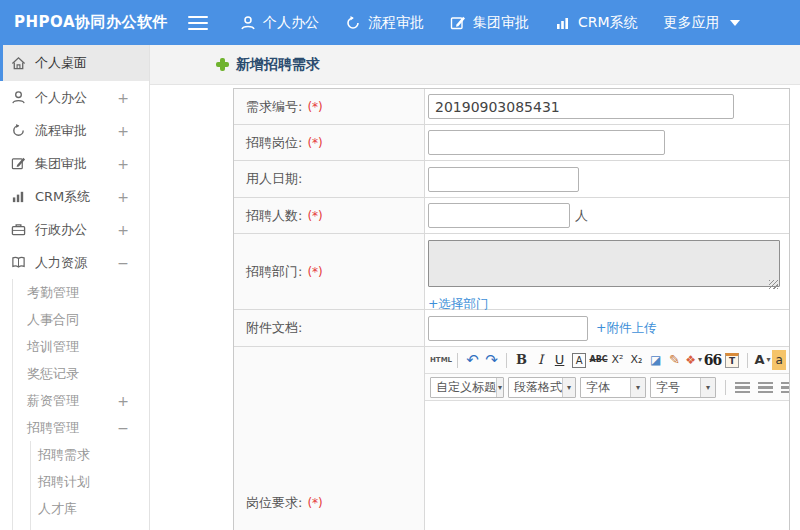 The width and height of the screenshot is (800, 530). Describe the element at coordinates (522, 360) in the screenshot. I see `bold-button: B` at that location.